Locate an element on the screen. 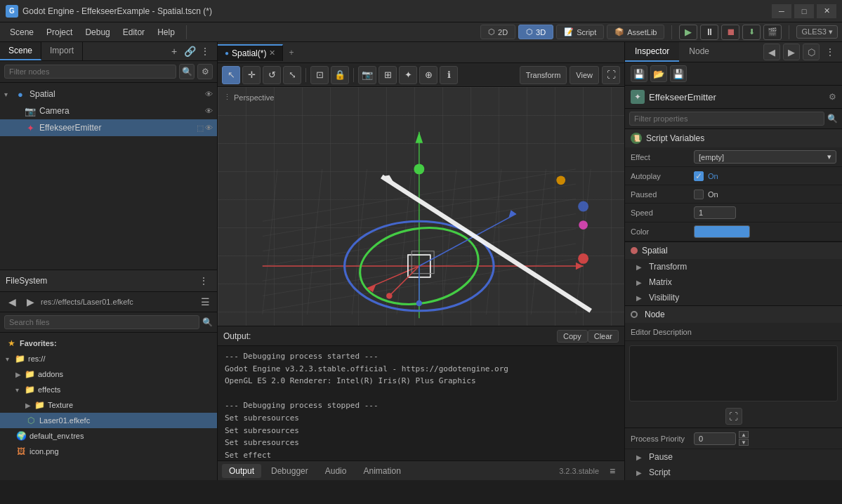 The width and height of the screenshot is (842, 504). inspector-filter-input is located at coordinates (727, 119).